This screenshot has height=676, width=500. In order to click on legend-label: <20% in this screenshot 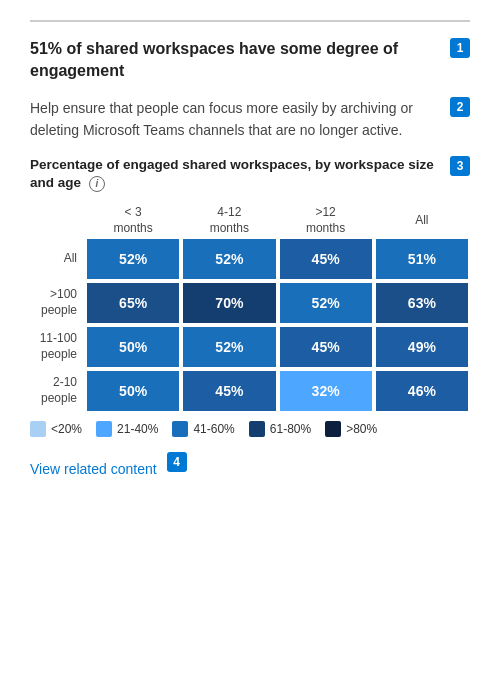, I will do `click(66, 429)`.